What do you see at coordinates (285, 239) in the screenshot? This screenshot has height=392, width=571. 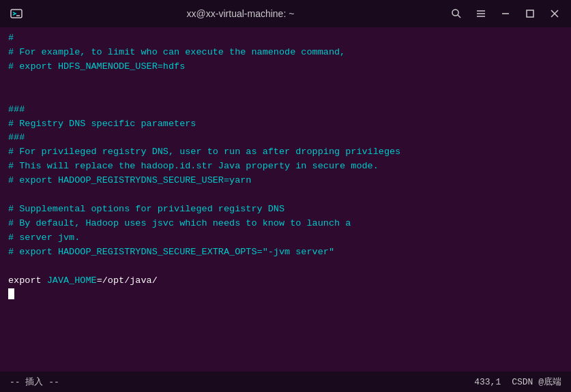 I see `line-15: # server jvm.` at bounding box center [285, 239].